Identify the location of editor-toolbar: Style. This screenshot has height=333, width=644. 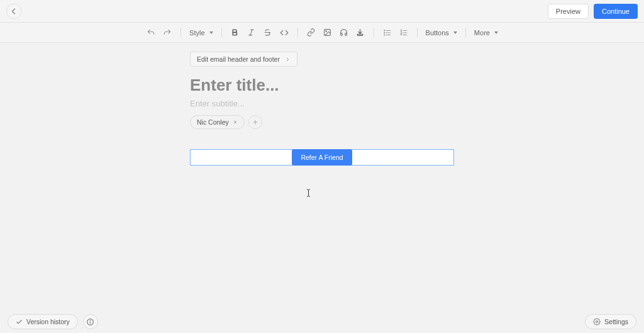
(322, 33).